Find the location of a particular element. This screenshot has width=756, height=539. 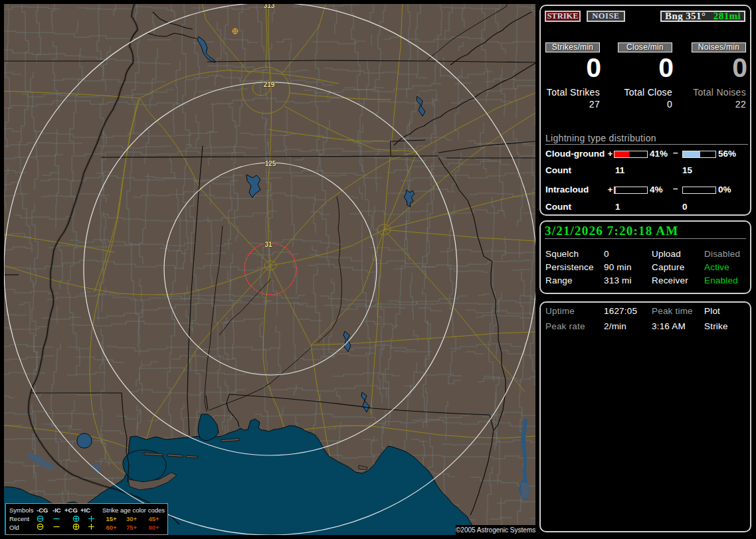

svg-text: 60+ is located at coordinates (112, 527).